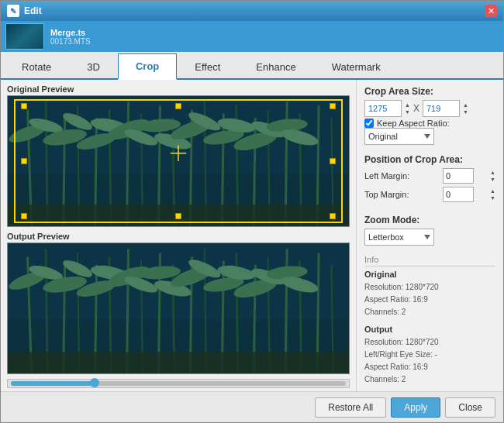  I want to click on out-aspect: Aspect Ratio: 16:9, so click(430, 367).